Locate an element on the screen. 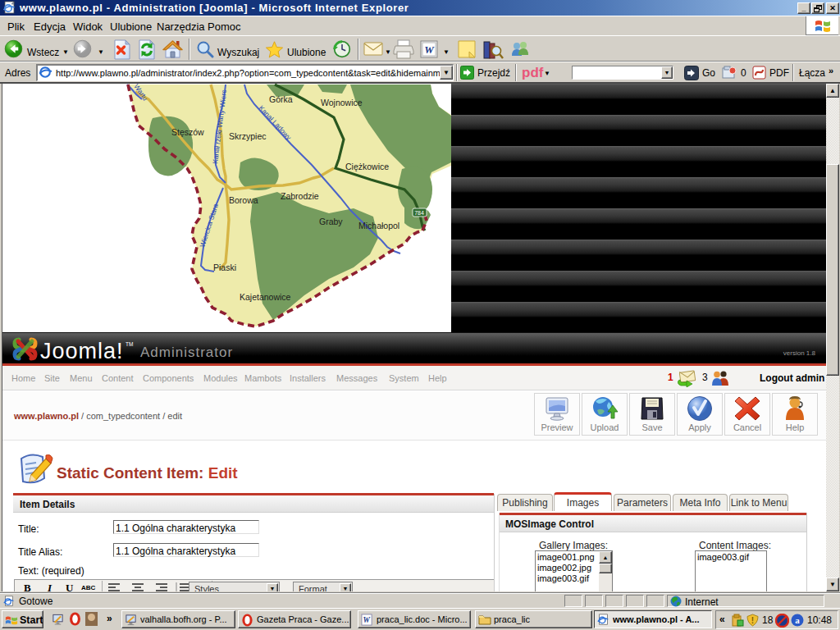 The width and height of the screenshot is (840, 630). svg-text: 784 is located at coordinates (419, 213).